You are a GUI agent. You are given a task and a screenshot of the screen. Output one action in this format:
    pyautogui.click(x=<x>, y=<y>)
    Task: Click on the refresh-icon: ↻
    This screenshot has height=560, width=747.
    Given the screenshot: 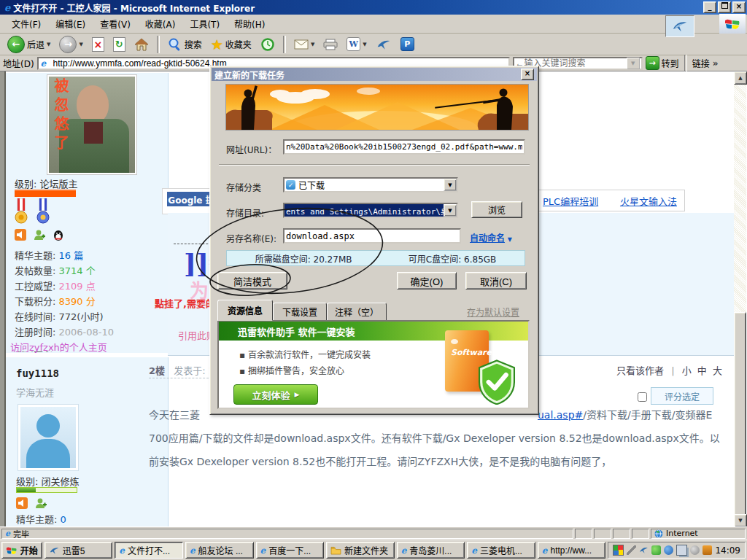 What is the action you would take?
    pyautogui.click(x=120, y=44)
    